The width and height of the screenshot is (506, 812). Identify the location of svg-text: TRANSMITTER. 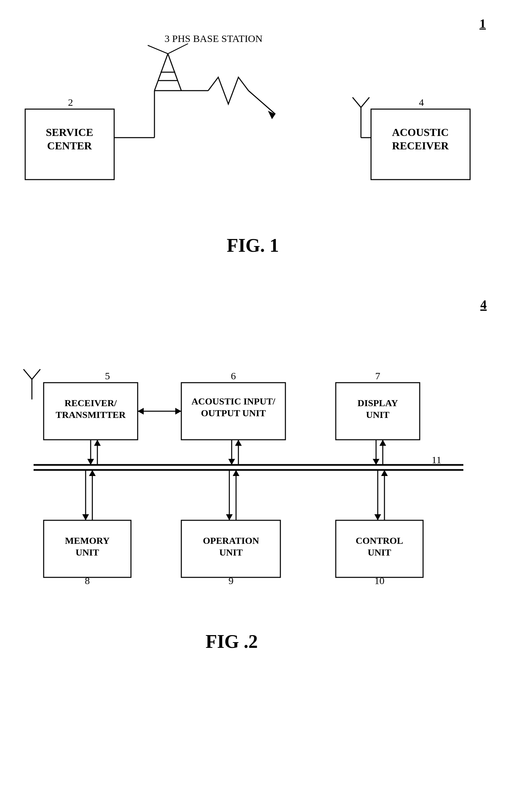
(91, 415).